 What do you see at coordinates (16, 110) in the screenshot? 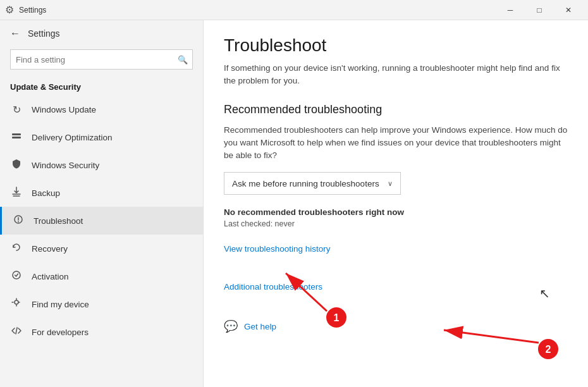
I see `windows-update-icon: ↻` at bounding box center [16, 110].